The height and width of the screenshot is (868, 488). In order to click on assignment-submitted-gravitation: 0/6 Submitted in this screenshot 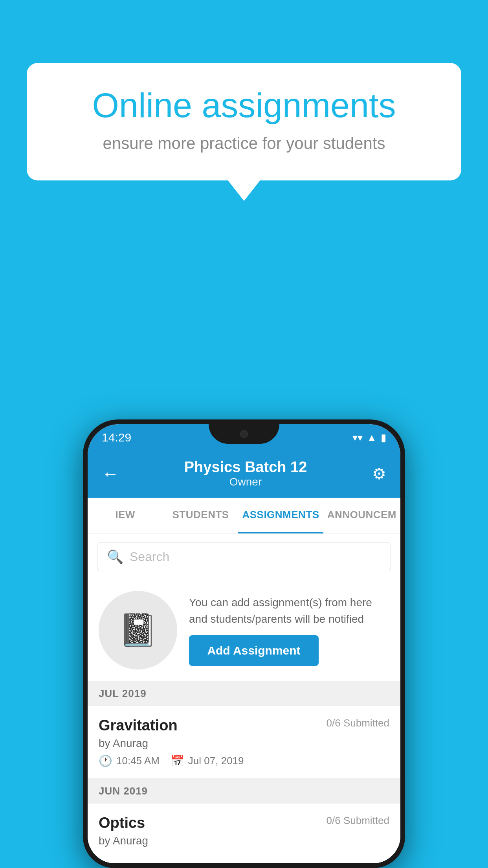, I will do `click(358, 723)`.